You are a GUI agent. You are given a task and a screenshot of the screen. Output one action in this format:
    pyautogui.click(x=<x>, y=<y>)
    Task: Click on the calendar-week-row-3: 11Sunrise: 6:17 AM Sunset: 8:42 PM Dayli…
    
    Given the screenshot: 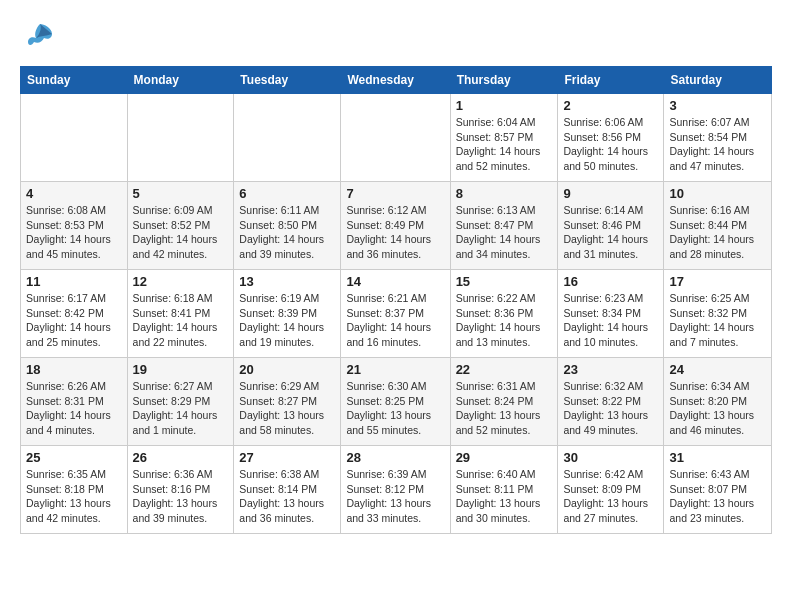 What is the action you would take?
    pyautogui.click(x=396, y=314)
    